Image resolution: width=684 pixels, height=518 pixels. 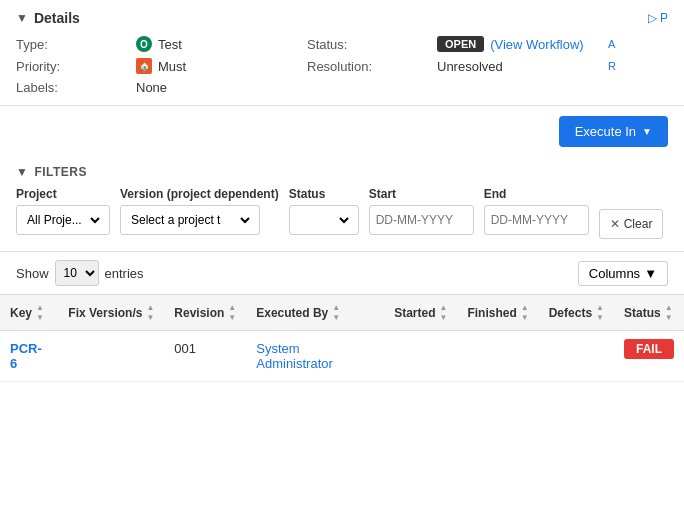 I want to click on started-sort-icon: ▲▼, so click(x=444, y=312).